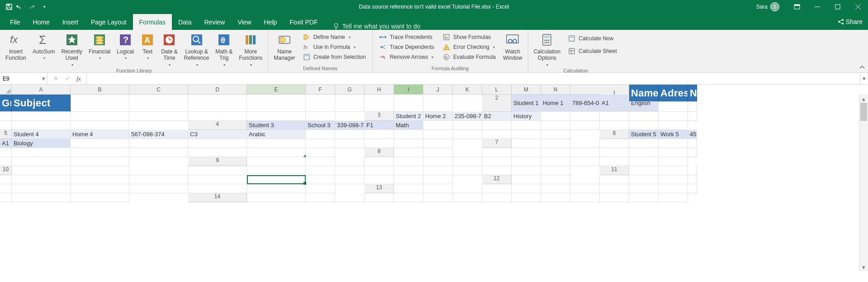 Image resolution: width=868 pixels, height=282 pixels. What do you see at coordinates (6, 171) in the screenshot?
I see `row-header-10: 10` at bounding box center [6, 171].